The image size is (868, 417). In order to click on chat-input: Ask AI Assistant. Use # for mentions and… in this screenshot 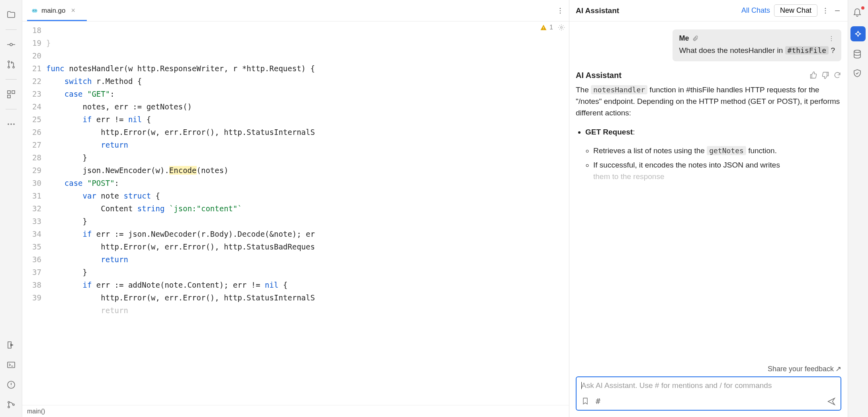, I will do `click(709, 394)`.